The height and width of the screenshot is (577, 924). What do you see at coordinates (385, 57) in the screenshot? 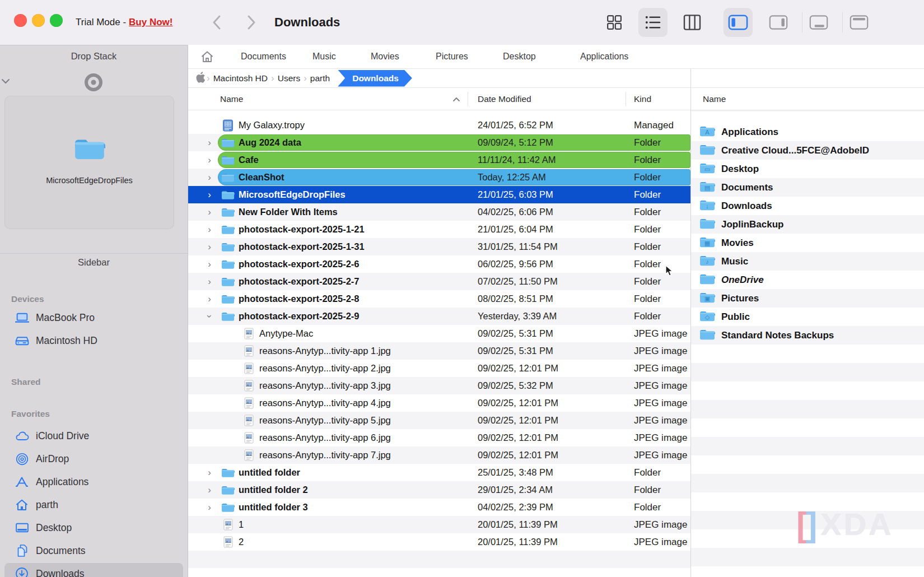
I see `tab-movies: Movies` at bounding box center [385, 57].